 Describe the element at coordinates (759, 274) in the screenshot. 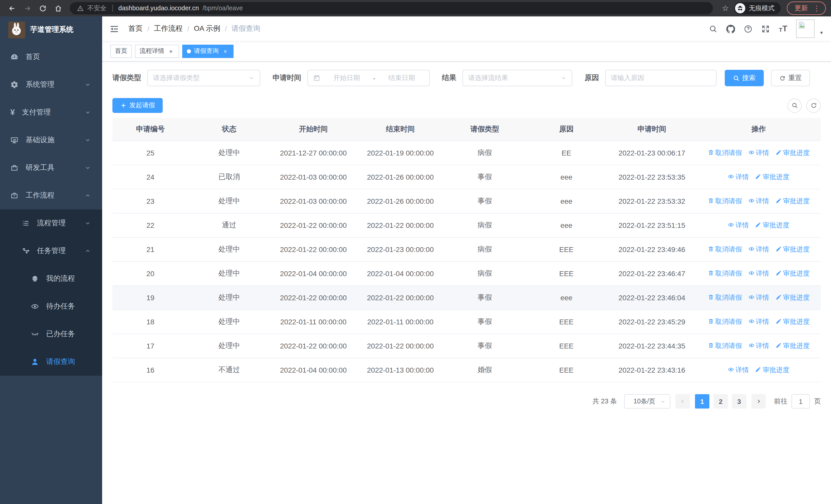

I see `cell-actions: 取消请假详情审批进度` at that location.